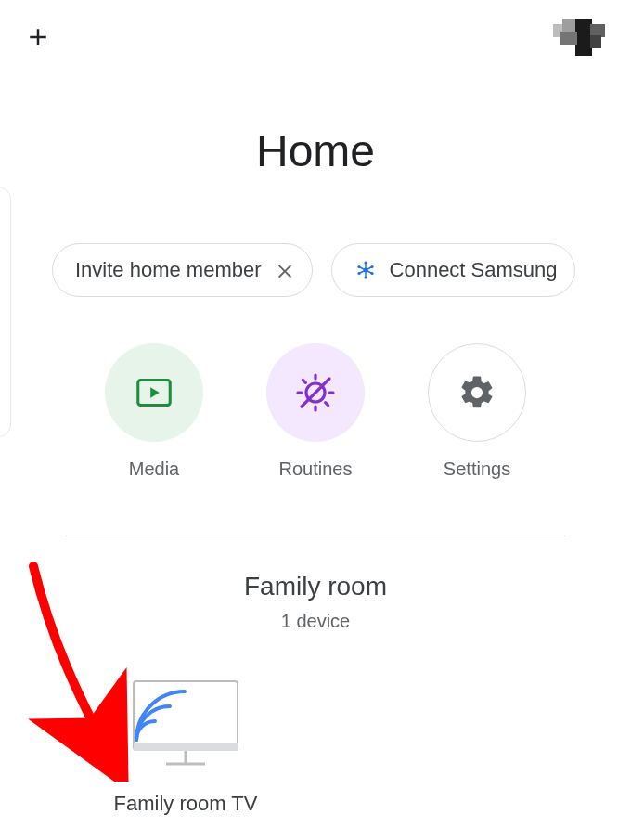 Image resolution: width=631 pixels, height=840 pixels. I want to click on topbar, so click(316, 37).